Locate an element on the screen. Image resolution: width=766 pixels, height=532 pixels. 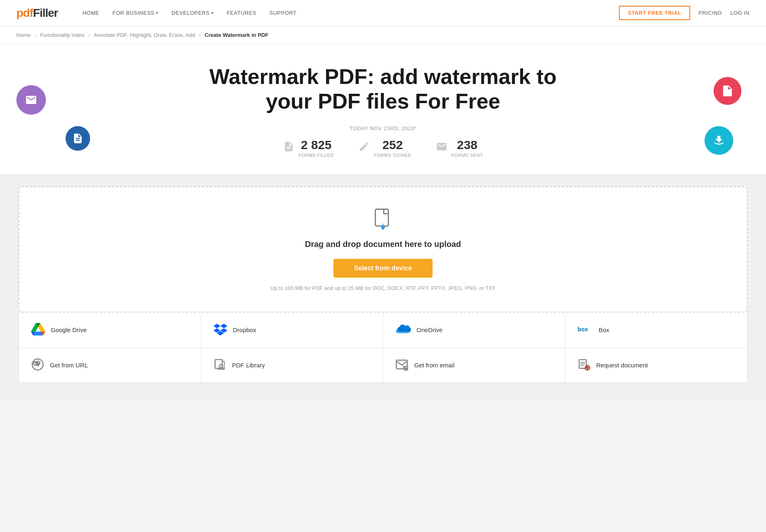
svg-text: box is located at coordinates (582, 329).